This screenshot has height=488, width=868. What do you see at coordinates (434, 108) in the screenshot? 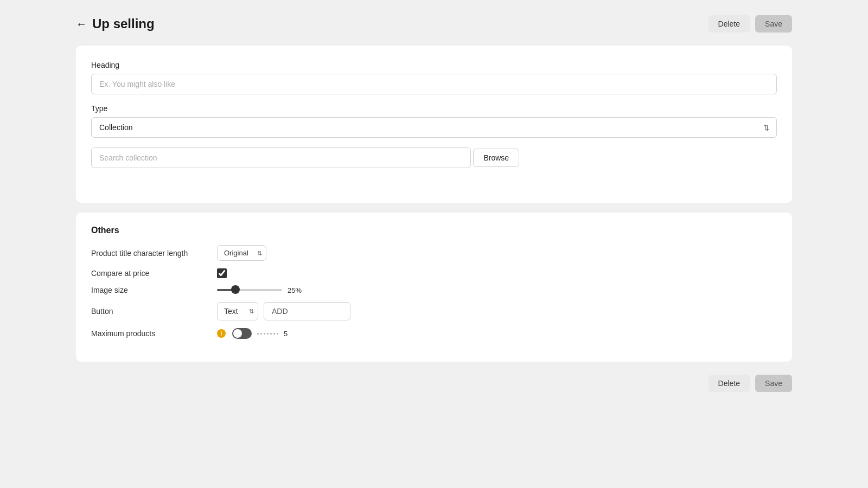
I see `type-label: Type` at bounding box center [434, 108].